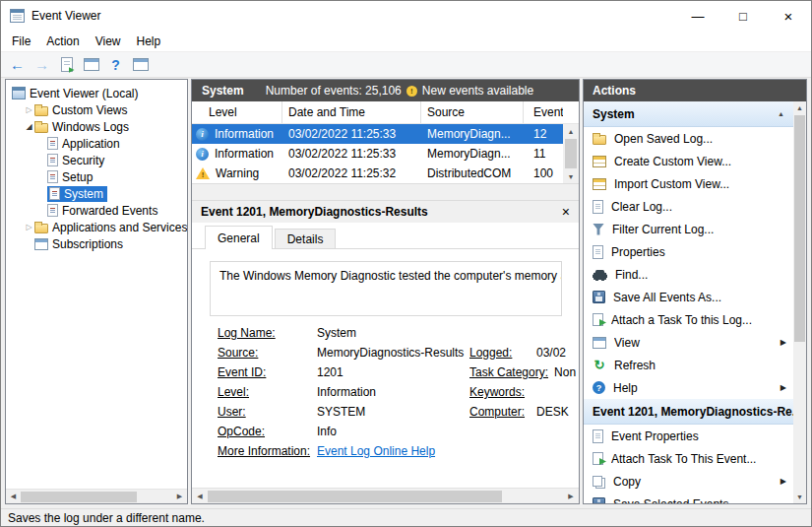 Image resolution: width=812 pixels, height=527 pixels. I want to click on action-view: View ▶, so click(689, 343).